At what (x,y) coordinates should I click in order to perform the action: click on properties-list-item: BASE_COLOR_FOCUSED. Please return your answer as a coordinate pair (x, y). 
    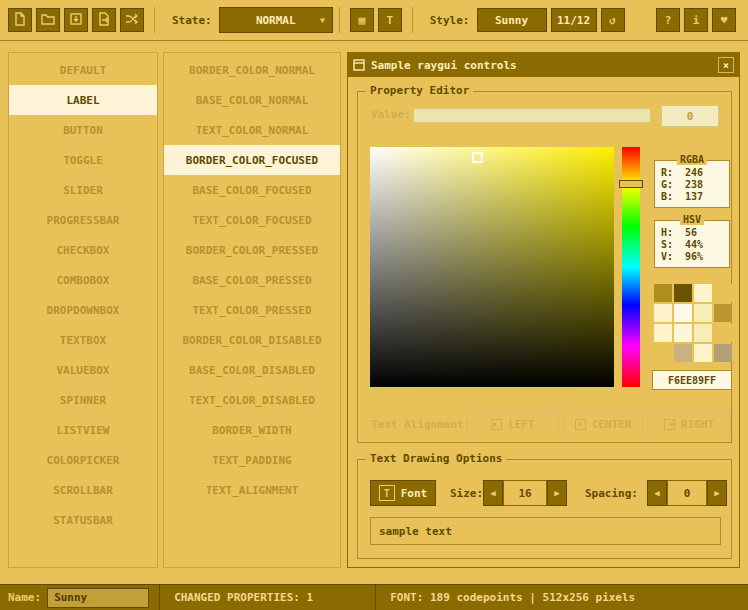
    Looking at the image, I should click on (252, 190).